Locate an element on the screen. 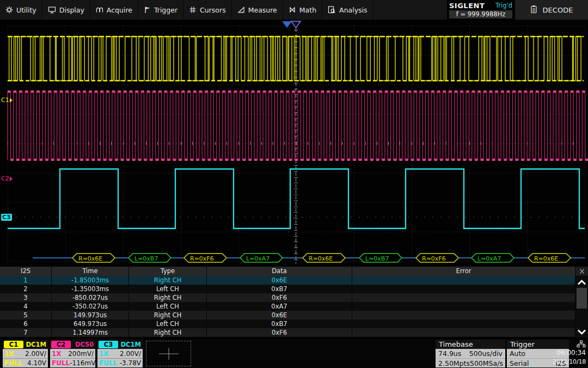 The image size is (588, 368). acquire-icon is located at coordinates (100, 10).